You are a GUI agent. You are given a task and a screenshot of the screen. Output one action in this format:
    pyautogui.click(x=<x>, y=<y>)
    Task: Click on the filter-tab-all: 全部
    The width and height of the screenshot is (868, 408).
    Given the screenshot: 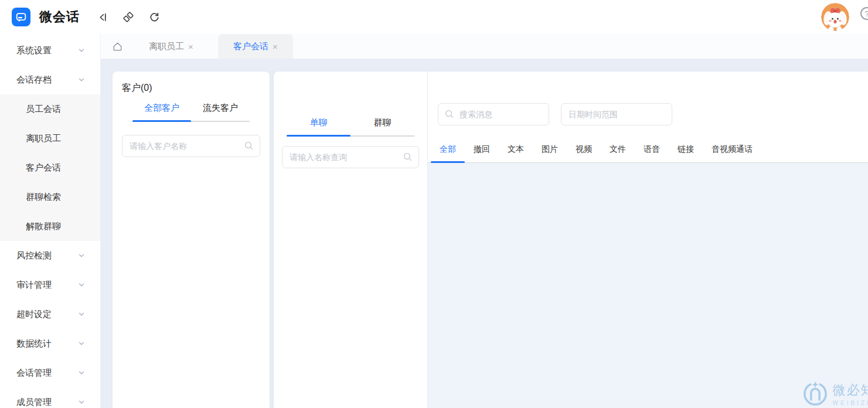 What is the action you would take?
    pyautogui.click(x=448, y=150)
    